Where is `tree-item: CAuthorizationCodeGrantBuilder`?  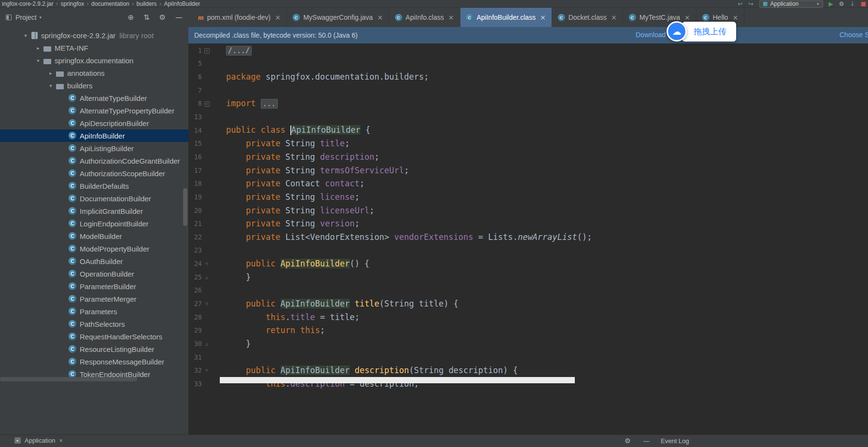
tree-item: CAuthorizationCodeGrantBuilder is located at coordinates (94, 161).